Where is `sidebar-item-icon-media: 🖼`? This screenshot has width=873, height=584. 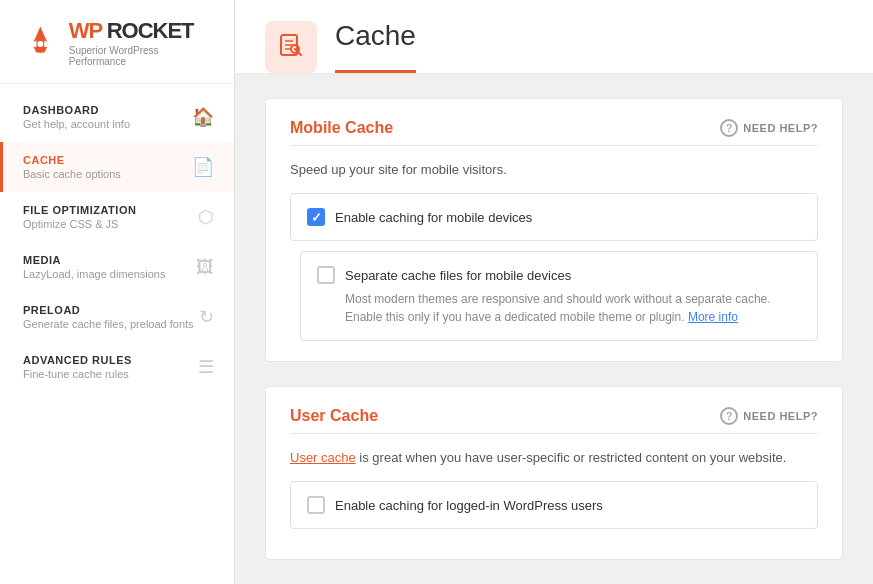
sidebar-item-icon-media: 🖼 is located at coordinates (205, 267).